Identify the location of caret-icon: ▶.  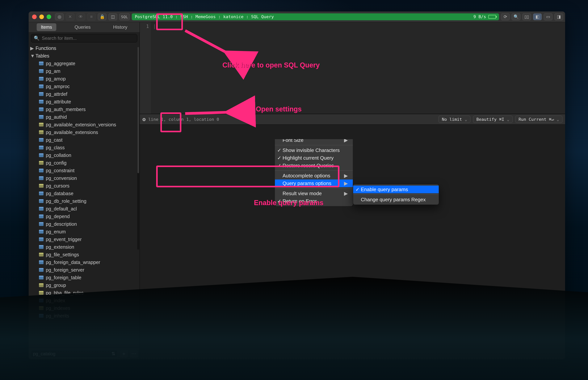
(32, 48).